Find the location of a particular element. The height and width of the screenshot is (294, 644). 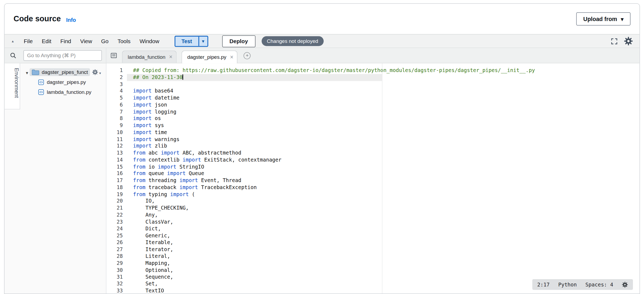

code-line-30: 30 Optional, is located at coordinates (373, 270).